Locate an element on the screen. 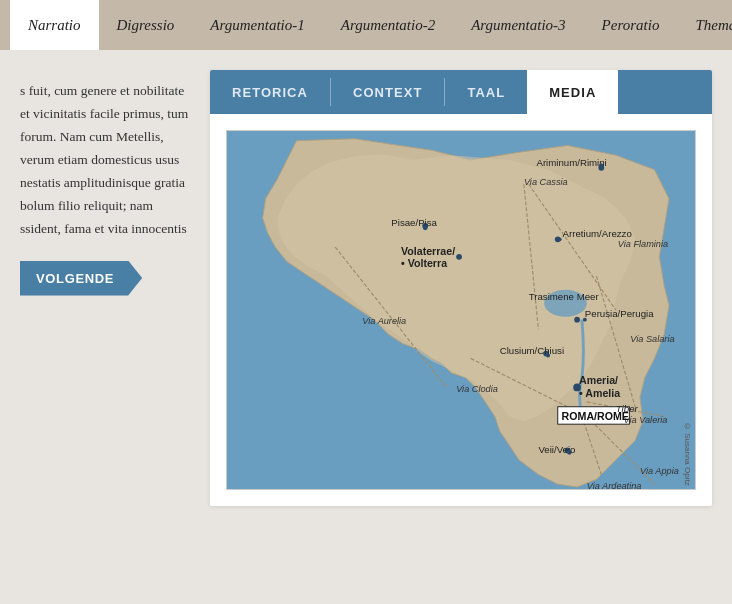  svg-text: Via Ardeatina is located at coordinates (614, 485).